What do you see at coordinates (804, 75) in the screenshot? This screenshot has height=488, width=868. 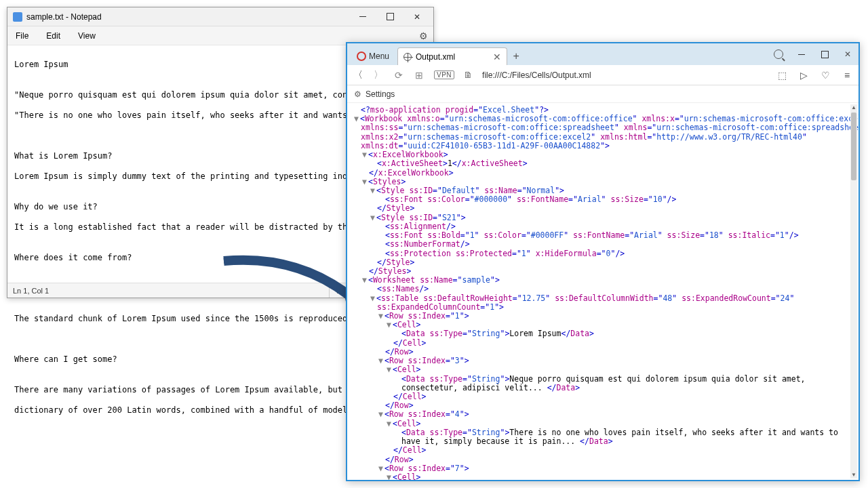 I see `send-icon: ▷` at bounding box center [804, 75].